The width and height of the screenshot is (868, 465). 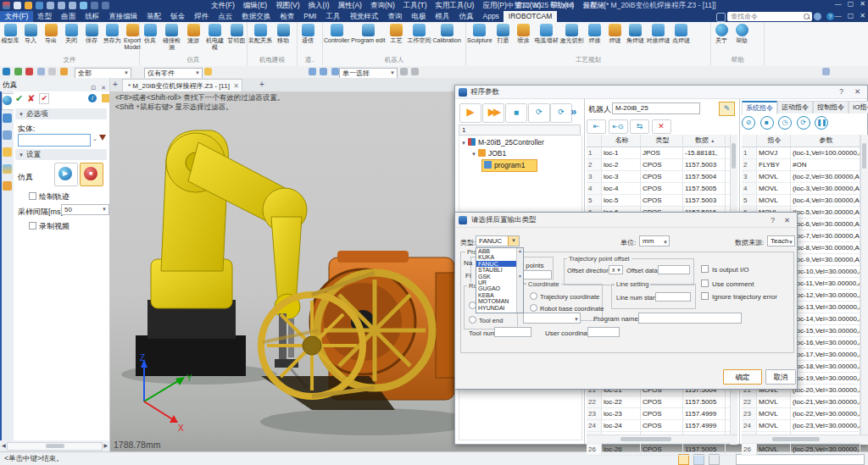 I want to click on ribbon-tab: Apps, so click(x=491, y=17).